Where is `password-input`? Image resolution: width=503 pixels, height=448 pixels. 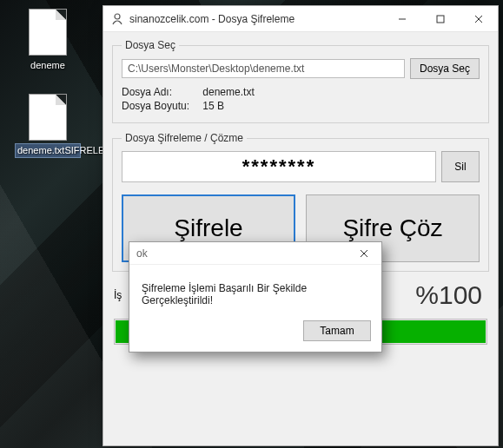
password-input is located at coordinates (279, 167).